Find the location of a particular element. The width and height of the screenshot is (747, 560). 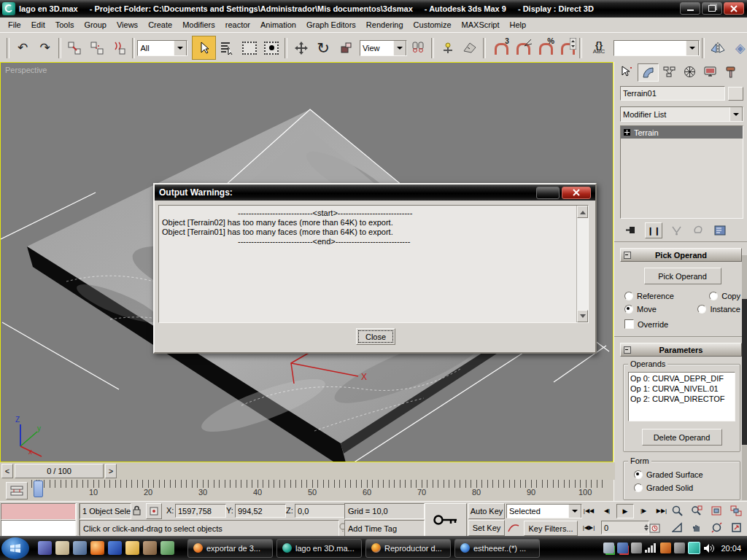

dialog-title-bar: Output Warnings: is located at coordinates (375, 192).